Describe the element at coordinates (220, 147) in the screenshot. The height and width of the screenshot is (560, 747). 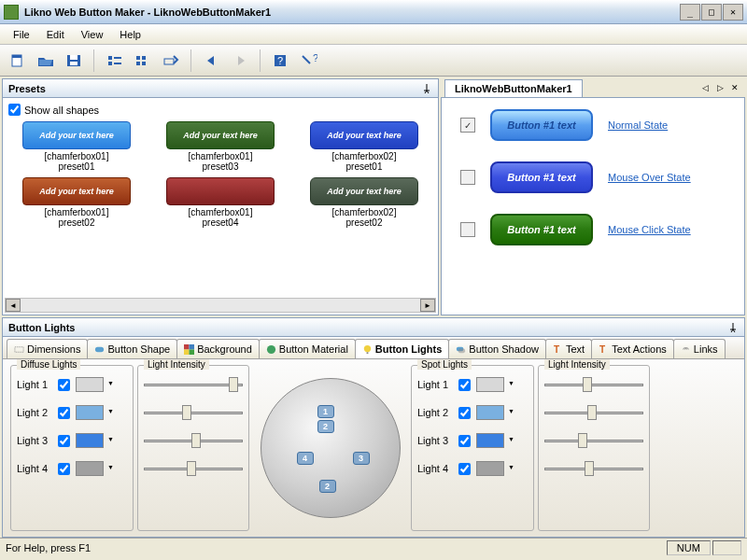
I see `preset-item: Add your text here[chamferbox01]preset03` at that location.